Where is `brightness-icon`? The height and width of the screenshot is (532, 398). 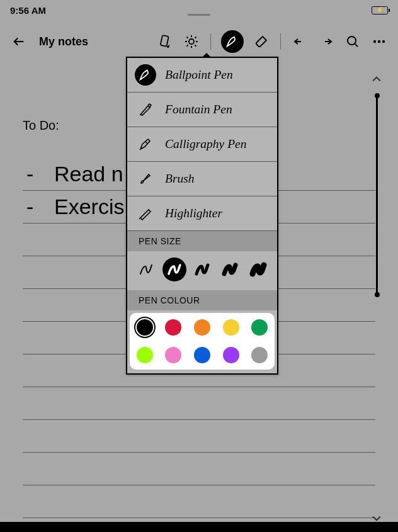 brightness-icon is located at coordinates (191, 42).